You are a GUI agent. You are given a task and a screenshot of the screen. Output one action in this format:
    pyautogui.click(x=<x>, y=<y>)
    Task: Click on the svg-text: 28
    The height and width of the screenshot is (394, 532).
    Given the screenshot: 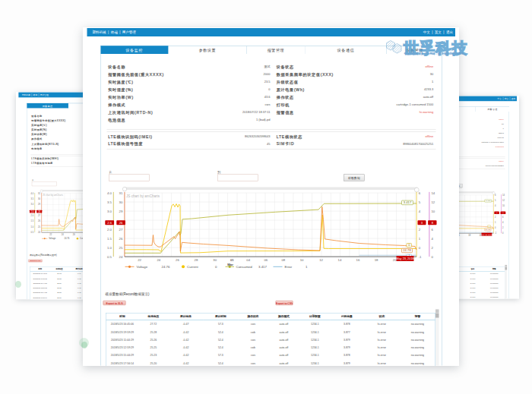 What is the action you would take?
    pyautogui.click(x=196, y=260)
    